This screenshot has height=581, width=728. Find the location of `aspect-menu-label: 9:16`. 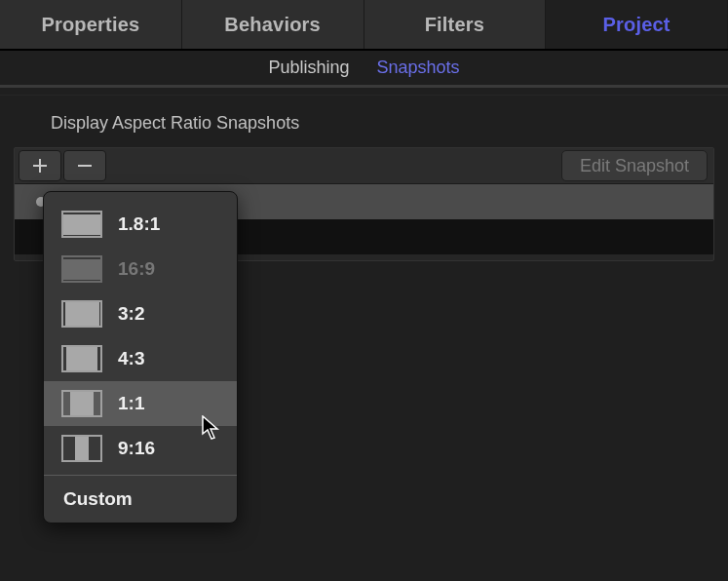

aspect-menu-label: 9:16 is located at coordinates (136, 448).